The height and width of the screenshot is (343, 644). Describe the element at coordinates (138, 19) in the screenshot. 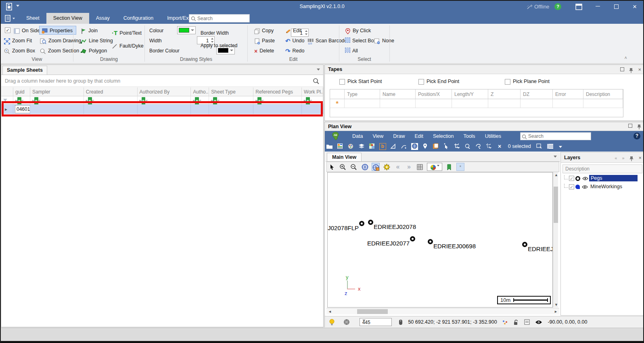

I see `ribbon-tab-configuration: Configuration` at that location.